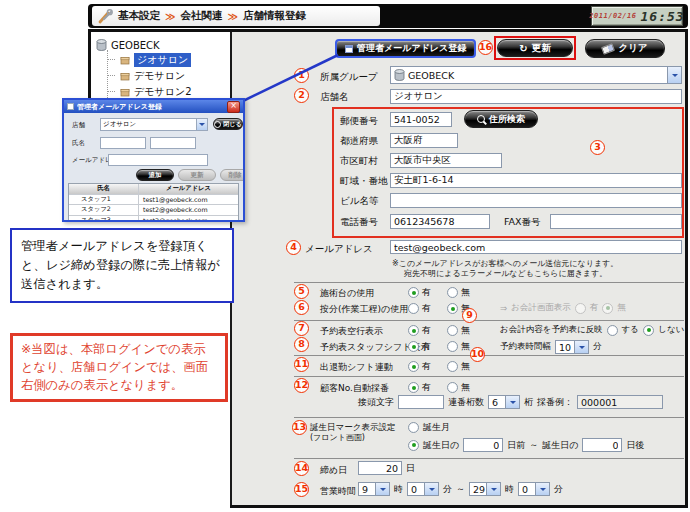 This screenshot has width=690, height=512. I want to click on popup-close-button: 閉じる, so click(228, 124).